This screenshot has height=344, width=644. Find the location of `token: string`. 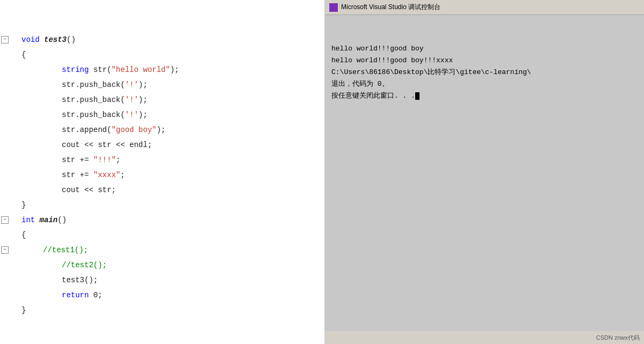

token: string is located at coordinates (75, 70).